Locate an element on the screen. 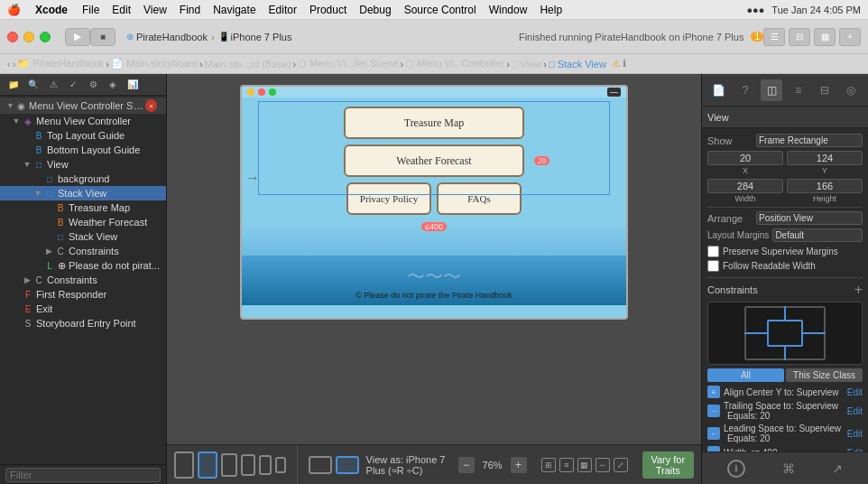  menu-help: Help is located at coordinates (550, 10).